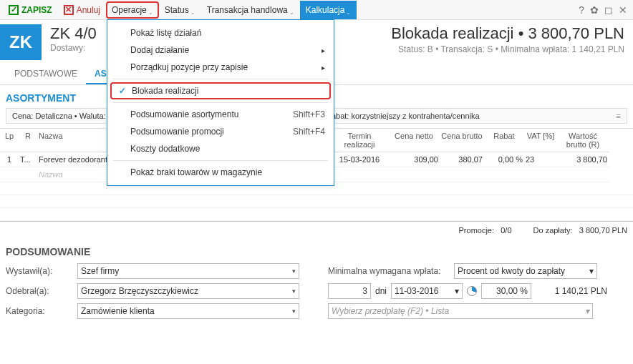 Image resolution: width=633 pixels, height=364 pixels. Describe the element at coordinates (177, 10) in the screenshot. I see `status-label: Status` at that location.